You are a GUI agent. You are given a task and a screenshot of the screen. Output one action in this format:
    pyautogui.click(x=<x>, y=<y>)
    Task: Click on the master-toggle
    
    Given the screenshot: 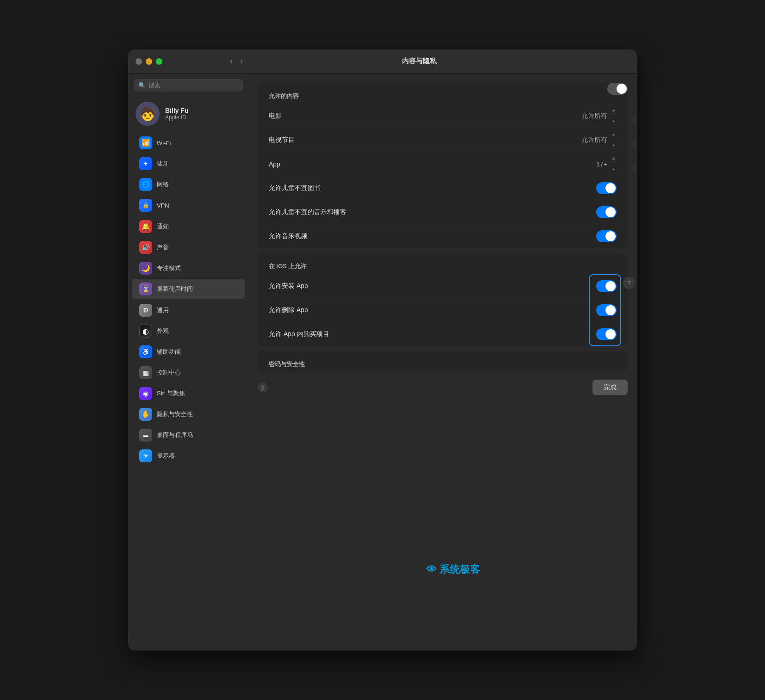 What is the action you would take?
    pyautogui.click(x=617, y=89)
    